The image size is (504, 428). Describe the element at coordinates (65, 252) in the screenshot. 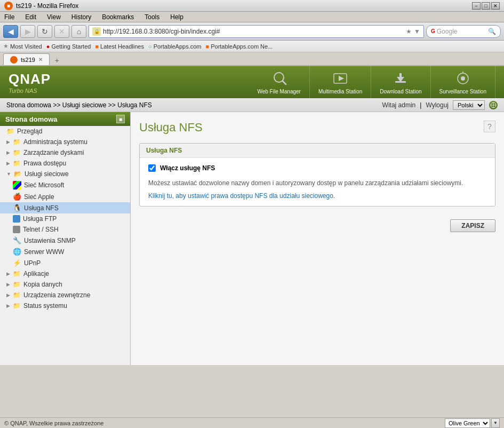

I see `sidebar-item-www: 🌐 Serwer WWW` at that location.